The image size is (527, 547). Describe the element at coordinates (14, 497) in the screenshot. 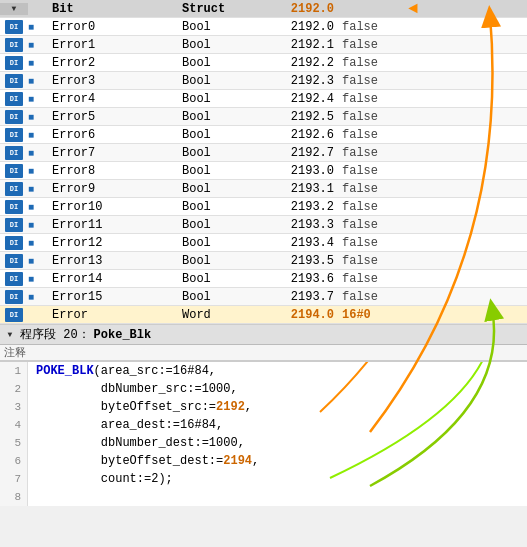

I see `line-number: 8` at that location.